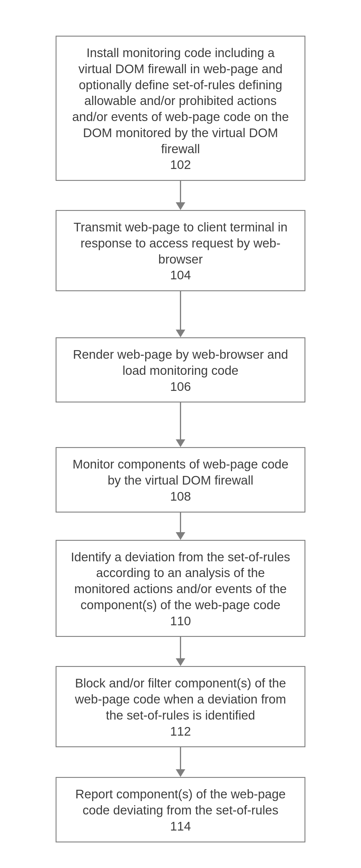 This screenshot has width=361, height=868. Describe the element at coordinates (180, 275) in the screenshot. I see `step-number: 104` at that location.